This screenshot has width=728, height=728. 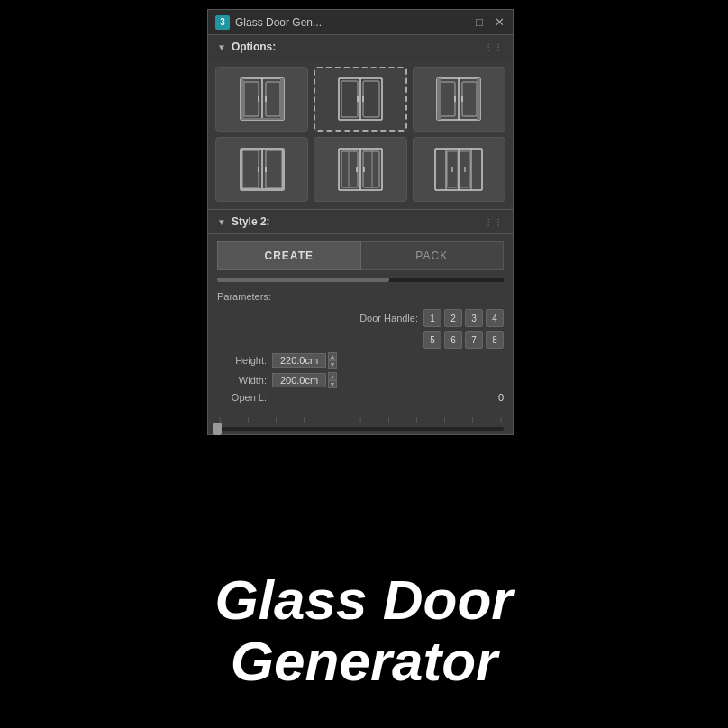 What do you see at coordinates (499, 22) in the screenshot?
I see `close-button: ✕` at bounding box center [499, 22].